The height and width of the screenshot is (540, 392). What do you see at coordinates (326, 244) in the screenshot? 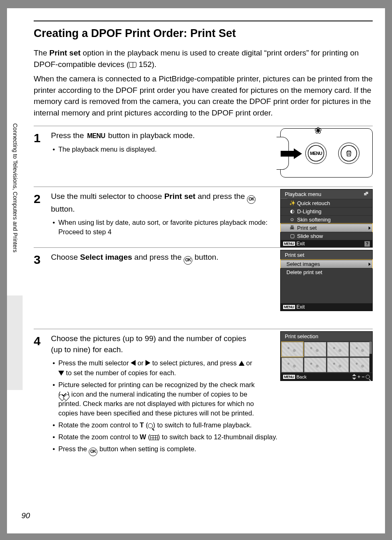
I see `lcd-footer: MENU Exit ?` at bounding box center [326, 244].